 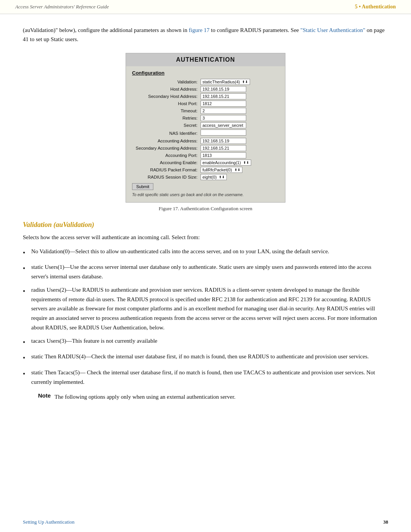 What do you see at coordinates (206, 73) in the screenshot?
I see `auth-section-title: Configuration` at bounding box center [206, 73].